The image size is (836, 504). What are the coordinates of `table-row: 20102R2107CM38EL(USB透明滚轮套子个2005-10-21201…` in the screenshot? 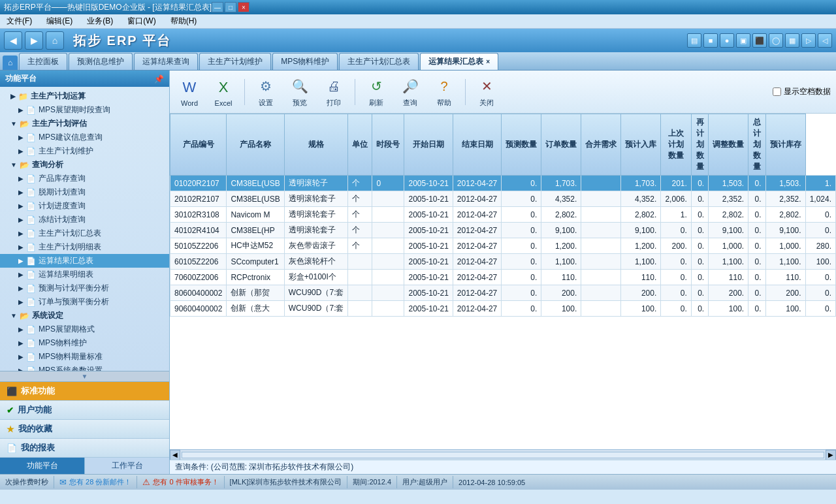 It's located at (503, 199).